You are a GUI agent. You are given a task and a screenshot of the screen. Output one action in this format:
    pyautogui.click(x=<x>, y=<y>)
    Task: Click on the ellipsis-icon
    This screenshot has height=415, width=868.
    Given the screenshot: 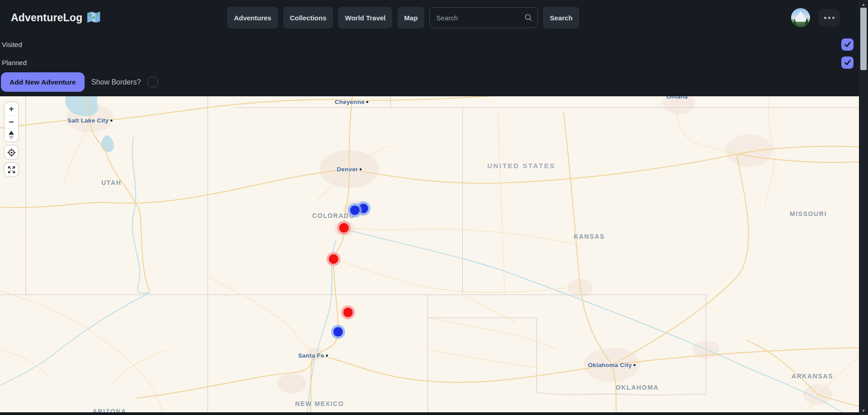 What is the action you would take?
    pyautogui.click(x=825, y=18)
    